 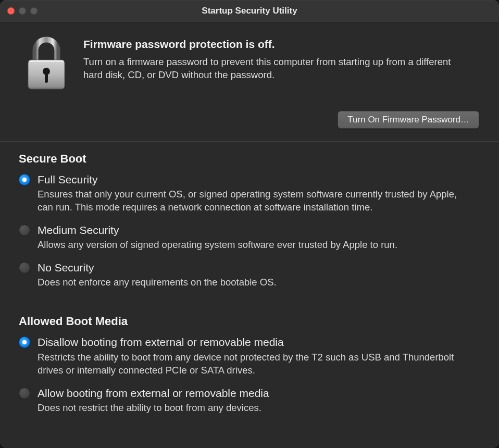 I want to click on boot-media-option-allow: Allow booting from external or removable…, so click(x=250, y=401).